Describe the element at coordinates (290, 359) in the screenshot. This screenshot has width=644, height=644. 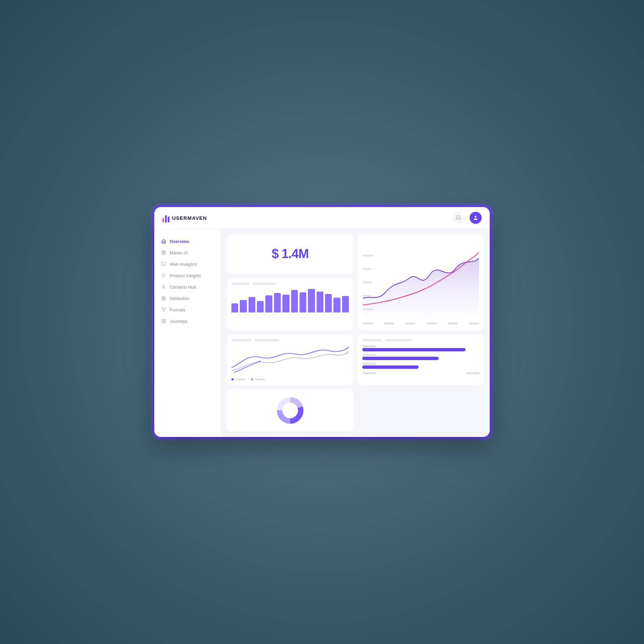
I see `line-chart-svg` at that location.